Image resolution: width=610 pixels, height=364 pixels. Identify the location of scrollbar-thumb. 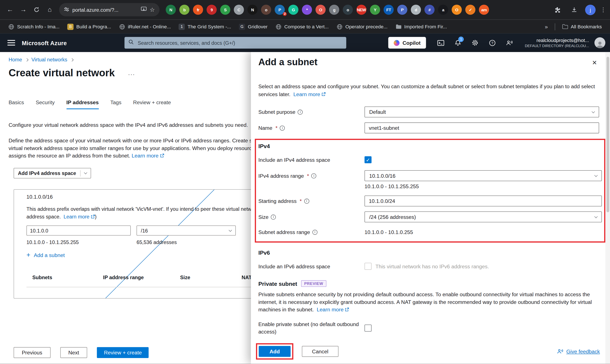
(608, 134).